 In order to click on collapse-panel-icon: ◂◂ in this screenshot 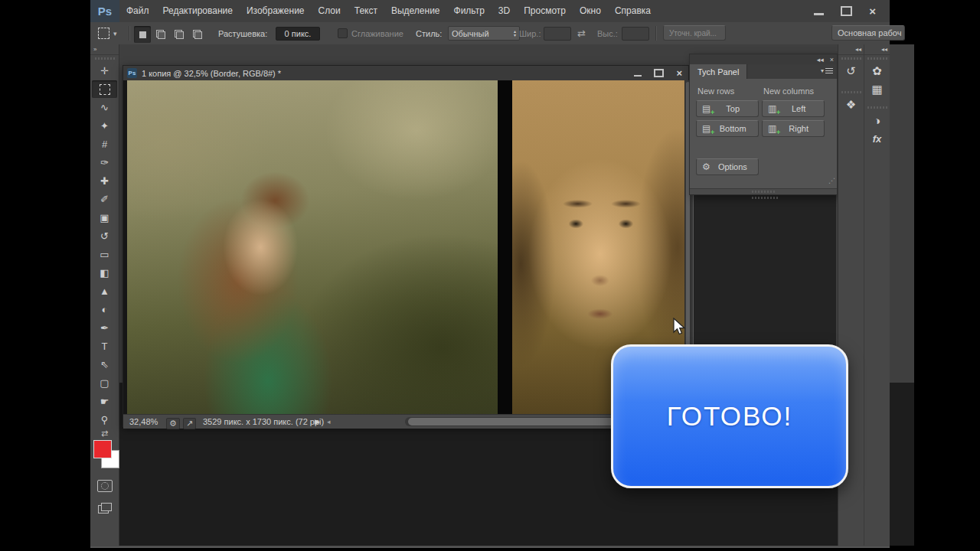, I will do `click(821, 60)`.